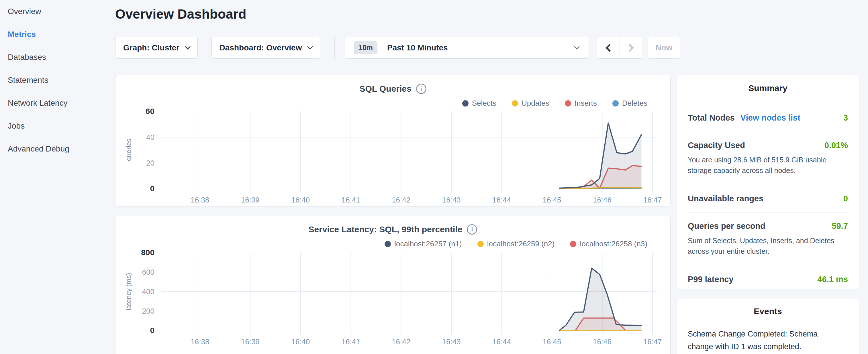 The height and width of the screenshot is (354, 868). I want to click on summary-row-total-nodes: Total Nodes View nodes list 3, so click(768, 118).